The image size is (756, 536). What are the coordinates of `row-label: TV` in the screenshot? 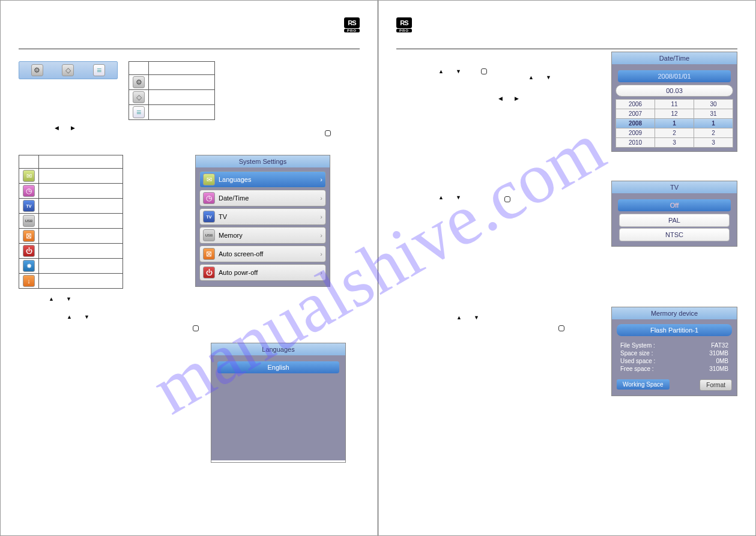 It's located at (223, 217).